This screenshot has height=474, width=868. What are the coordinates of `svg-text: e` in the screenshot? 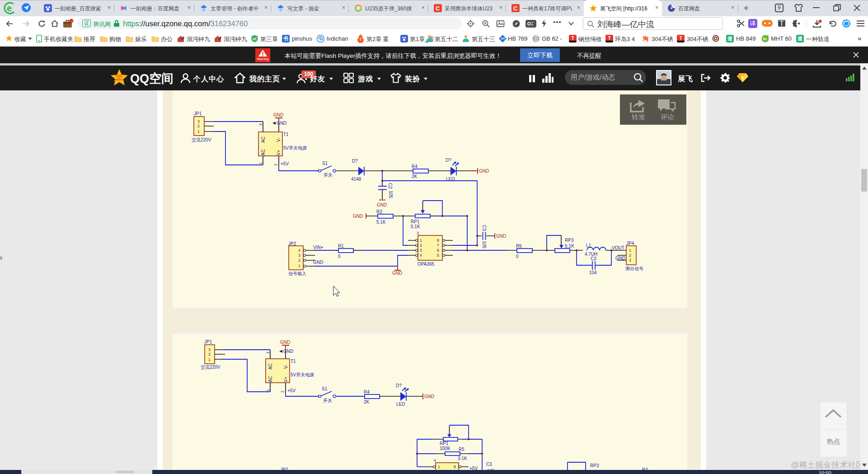 It's located at (9, 8).